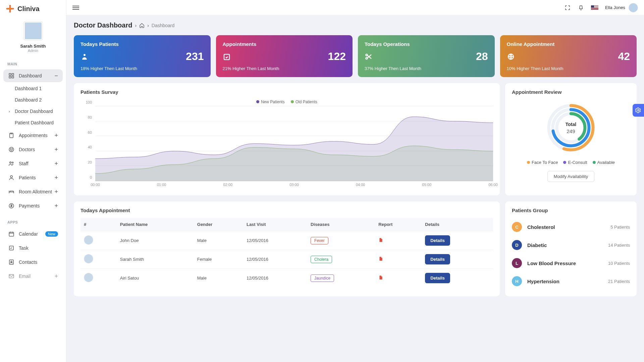 The height and width of the screenshot is (362, 644). What do you see at coordinates (287, 148) in the screenshot?
I see `survey-chart: 020406080100 00:0001:0002:0003:0004:0005…` at bounding box center [287, 148].